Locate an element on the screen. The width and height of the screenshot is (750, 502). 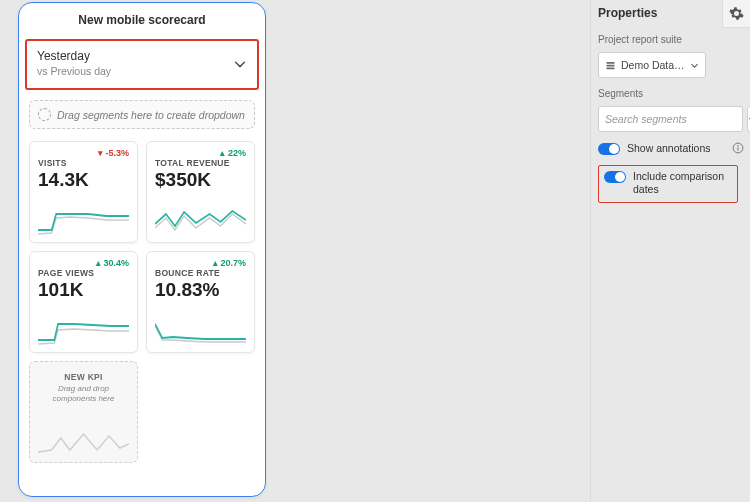
kpi-value: 14.3K is located at coordinates (84, 180).